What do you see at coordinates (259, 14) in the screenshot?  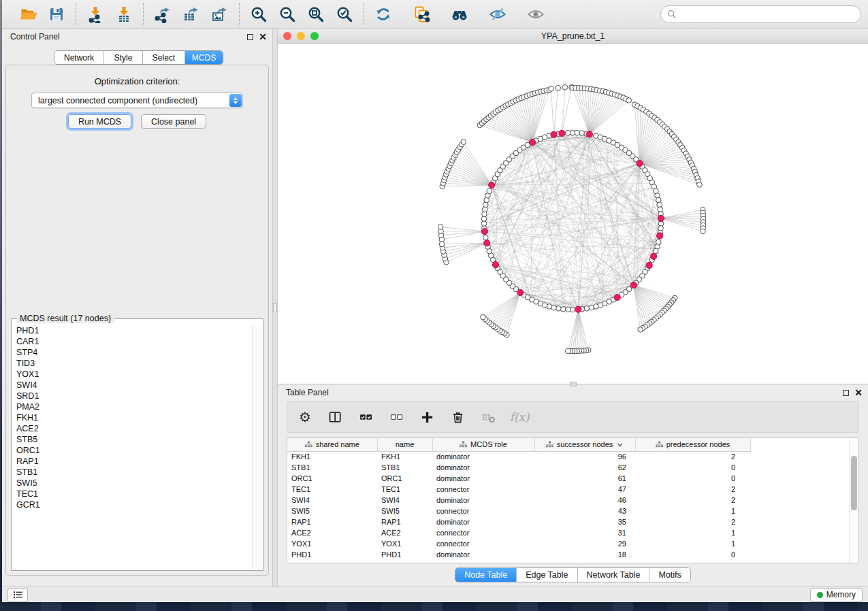 I see `zoom-in-icon` at bounding box center [259, 14].